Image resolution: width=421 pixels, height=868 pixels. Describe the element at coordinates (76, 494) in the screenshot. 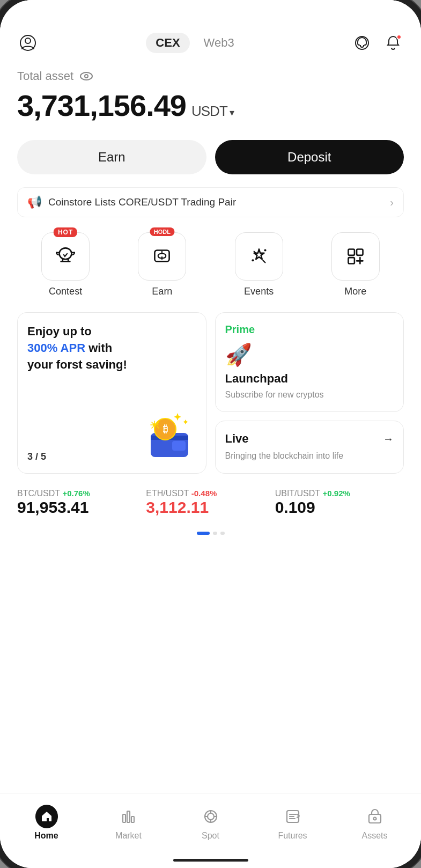

I see `btc-change: +0.76%` at that location.